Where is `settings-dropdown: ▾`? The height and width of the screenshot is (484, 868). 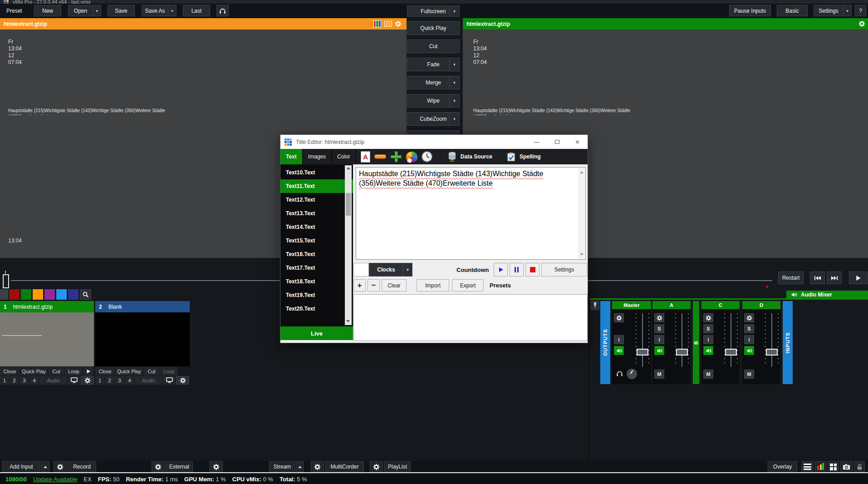
settings-dropdown: ▾ is located at coordinates (847, 11).